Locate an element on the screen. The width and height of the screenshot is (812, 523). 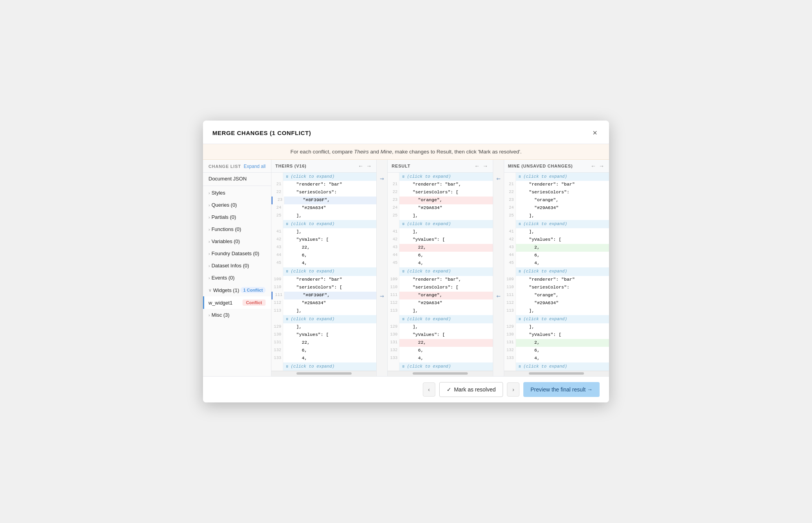
result-content: ⇅ (click to expand) 21 "renderer": "bar"… is located at coordinates (440, 272).